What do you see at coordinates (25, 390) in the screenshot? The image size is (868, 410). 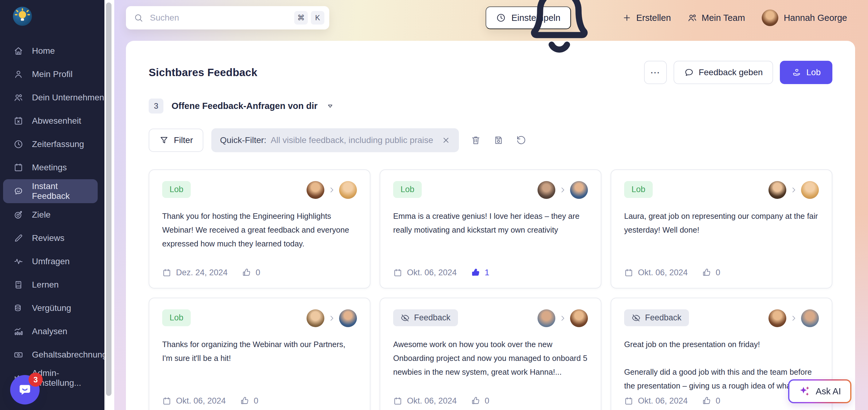 I see `chat-launcher: 3` at bounding box center [25, 390].